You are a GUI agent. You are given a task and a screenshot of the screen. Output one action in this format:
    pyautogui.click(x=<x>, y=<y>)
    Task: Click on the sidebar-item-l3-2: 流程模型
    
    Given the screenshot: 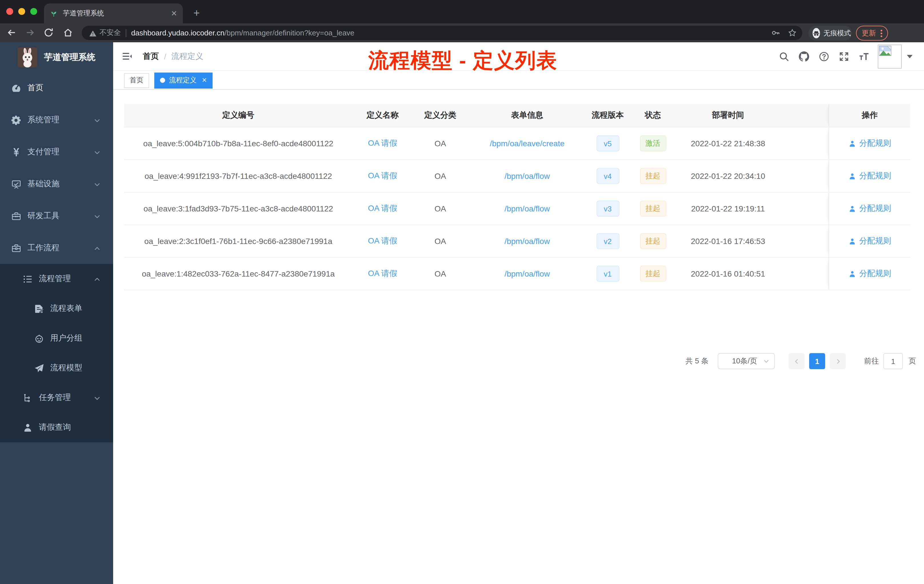 What is the action you would take?
    pyautogui.click(x=57, y=368)
    